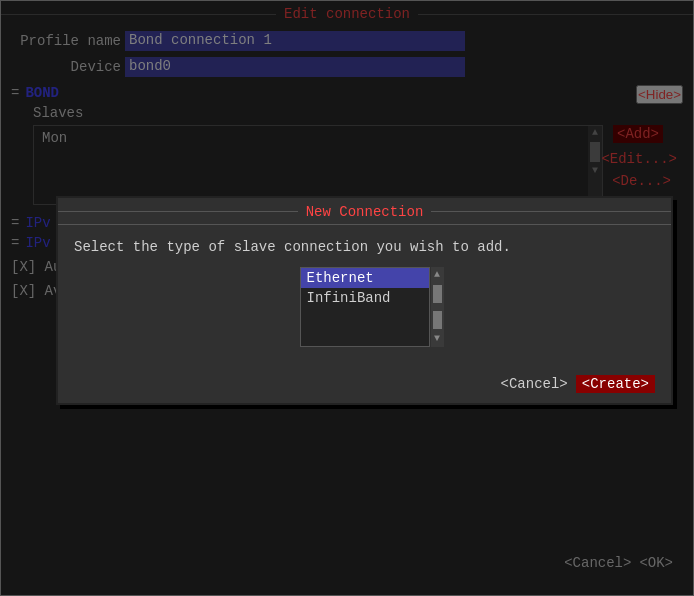 Image resolution: width=694 pixels, height=596 pixels. I want to click on conn-scroll-down: ▼, so click(437, 339).